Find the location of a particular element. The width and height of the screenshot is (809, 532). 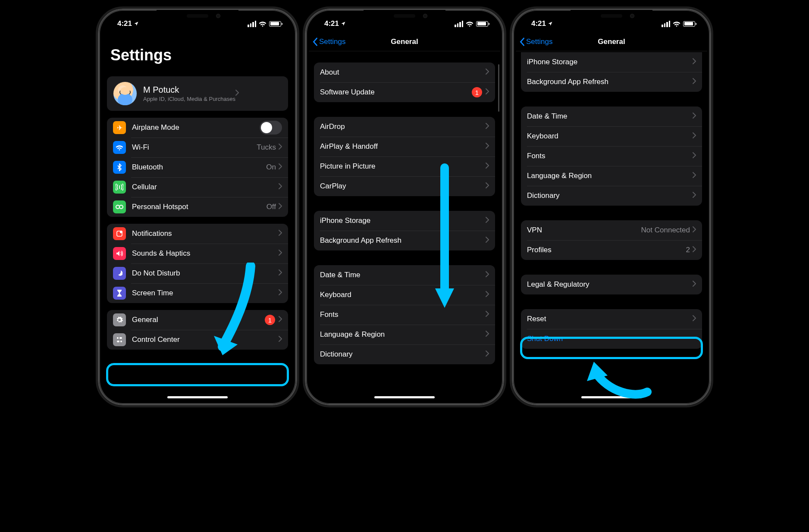

general-row: General 1 is located at coordinates (198, 320).